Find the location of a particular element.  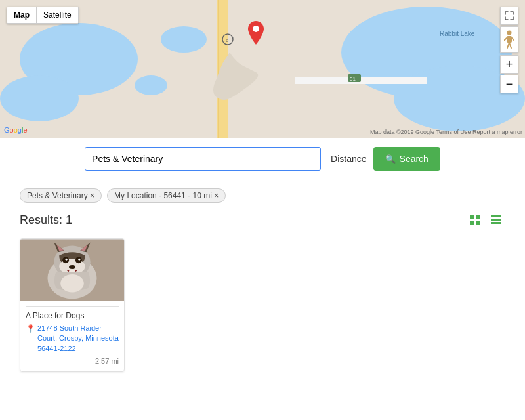

distance-label: Distance is located at coordinates (348, 159).